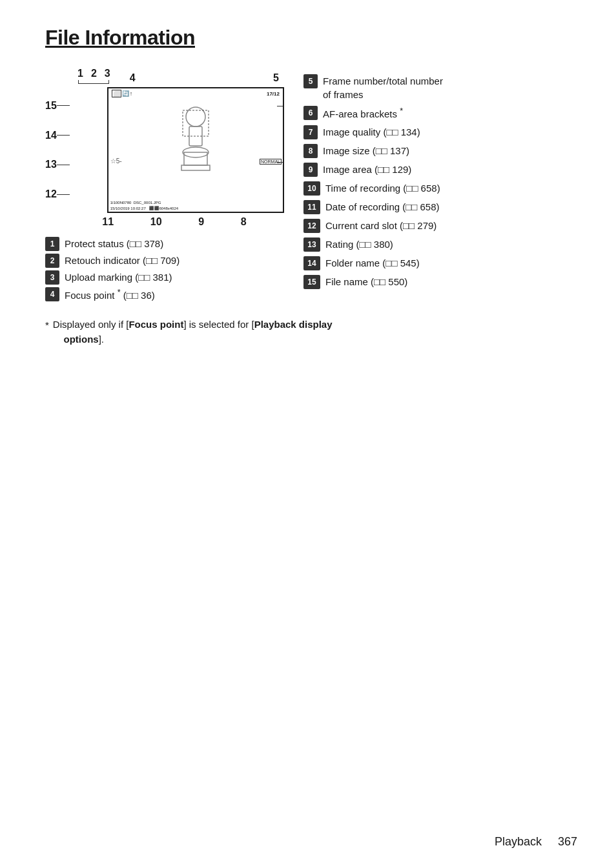 The width and height of the screenshot is (616, 868). Describe the element at coordinates (51, 165) in the screenshot. I see `num-label-13: 13` at that location.